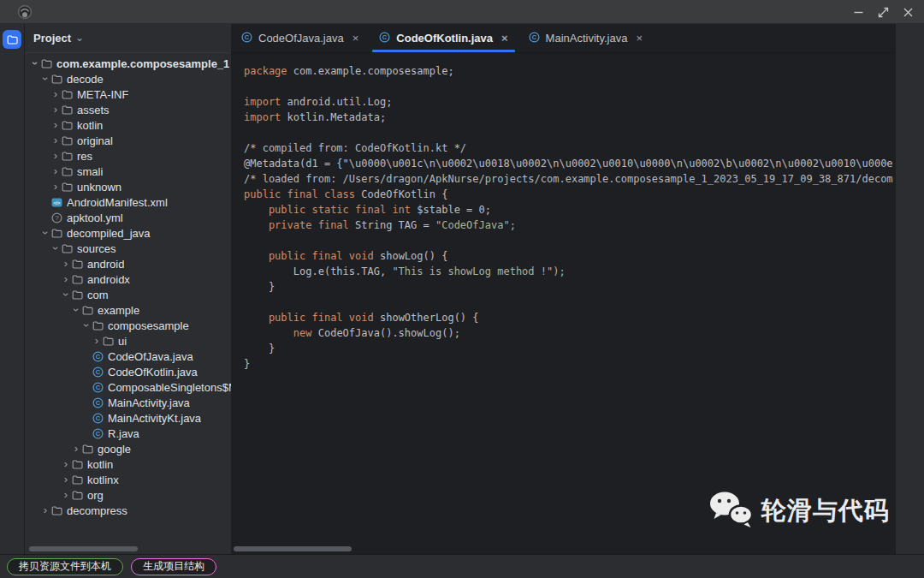  I want to click on project-panel-header: Project ⌄, so click(128, 39).